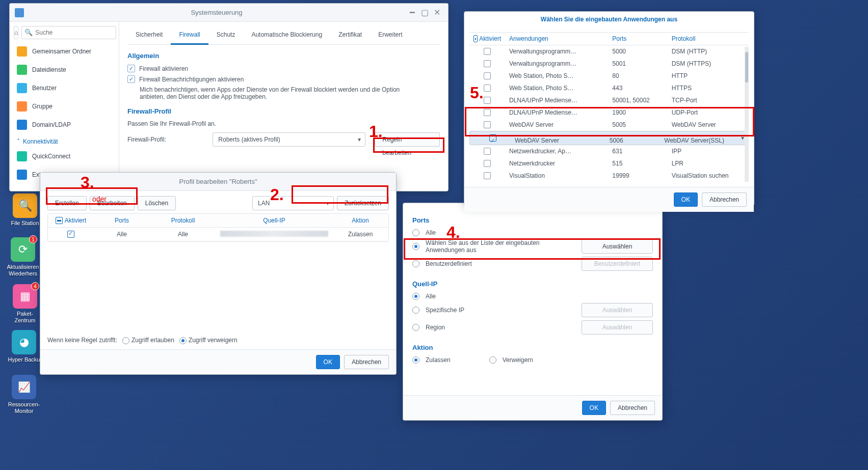 This screenshot has height=470, width=868. Describe the element at coordinates (493, 360) in the screenshot. I see `radio-action-deny` at that location.